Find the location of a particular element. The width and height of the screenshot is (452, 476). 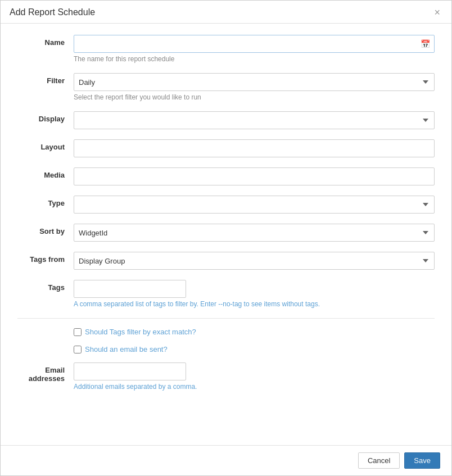

filter-control-wrap: Daily Weekly Monthly Select the report f… is located at coordinates (254, 87).